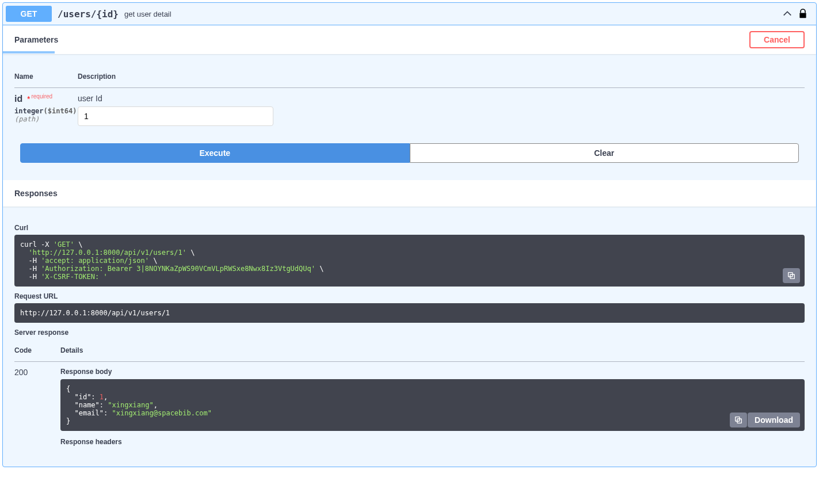 The width and height of the screenshot is (819, 504). I want to click on tab-parameters: Parameters, so click(48, 40).